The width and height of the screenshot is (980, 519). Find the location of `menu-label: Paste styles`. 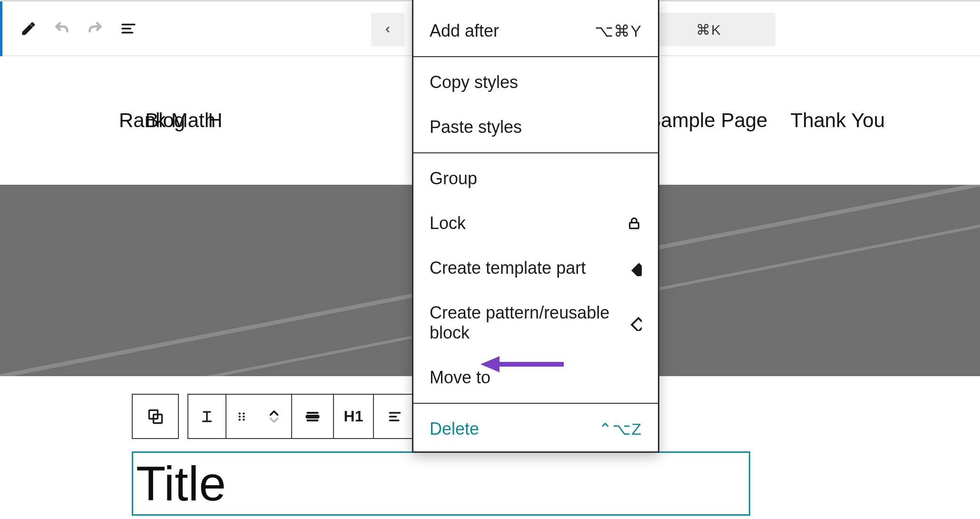

menu-label: Paste styles is located at coordinates (476, 127).